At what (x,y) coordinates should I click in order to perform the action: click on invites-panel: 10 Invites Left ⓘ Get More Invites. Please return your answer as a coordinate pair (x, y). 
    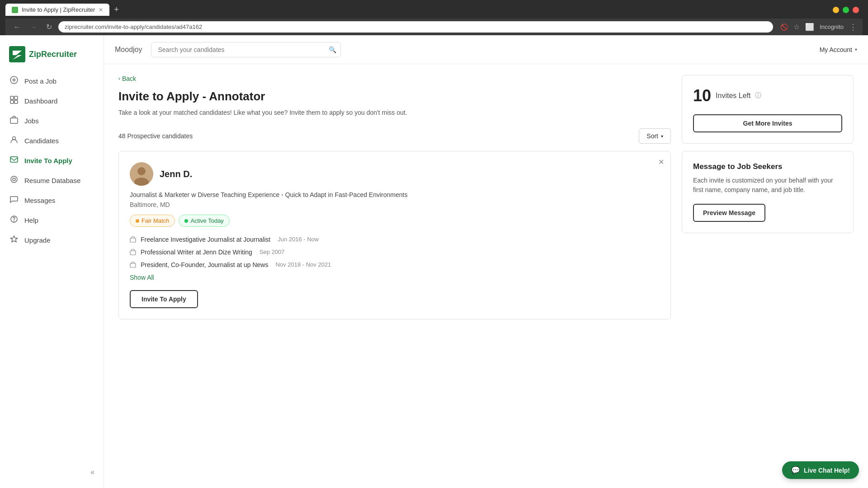
    Looking at the image, I should click on (768, 109).